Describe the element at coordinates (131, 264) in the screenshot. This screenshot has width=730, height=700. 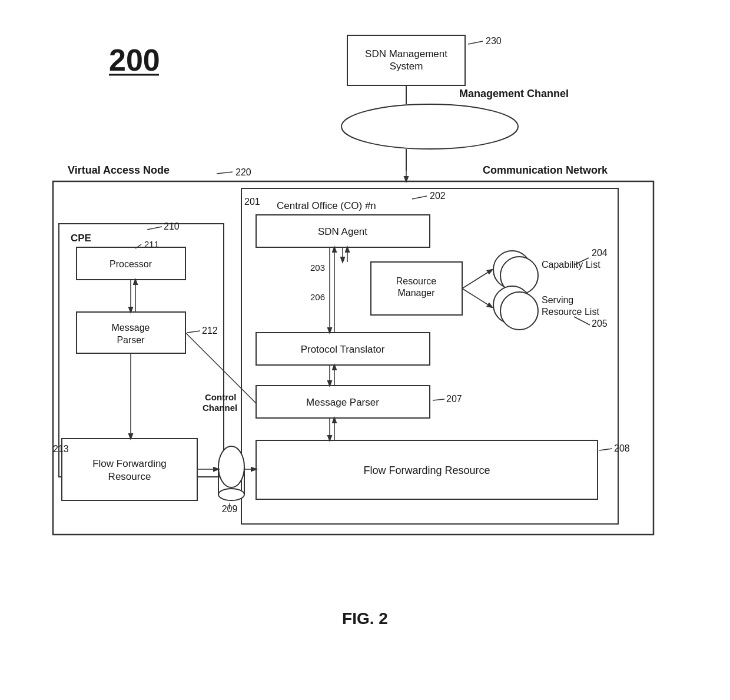
I see `processor-label: Processor` at that location.